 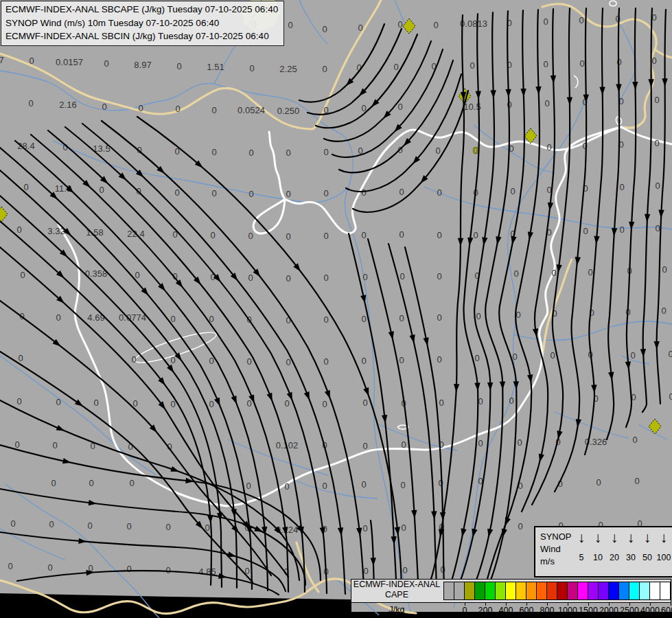 What do you see at coordinates (557, 591) in the screenshot?
I see `cape-colorbar` at bounding box center [557, 591].